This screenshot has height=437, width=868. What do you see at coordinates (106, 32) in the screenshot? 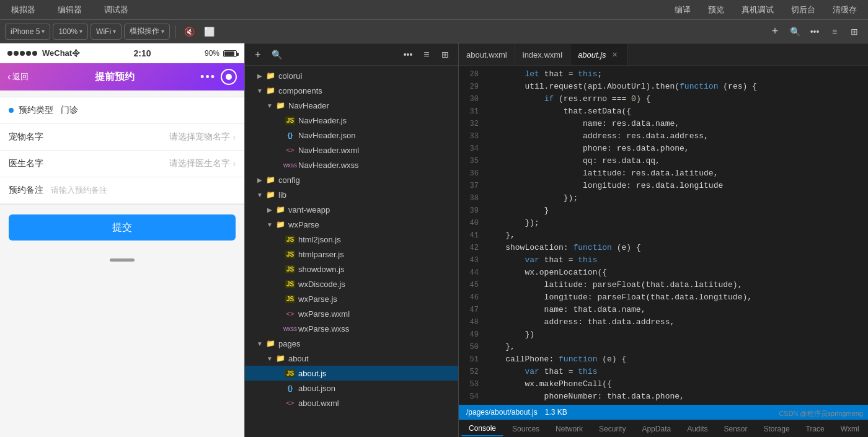
I see `network-selector: WiFi ▾` at bounding box center [106, 32].